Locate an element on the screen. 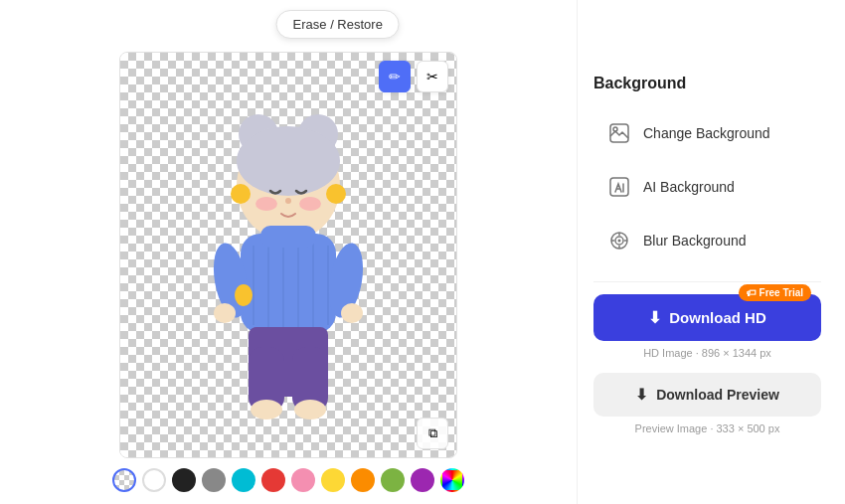 This screenshot has width=845, height=504. section-title: Background is located at coordinates (708, 84).